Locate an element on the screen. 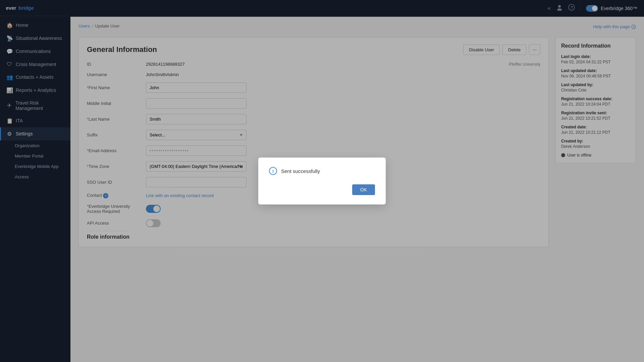  success-modal: i Sent successfully OK is located at coordinates (322, 181).